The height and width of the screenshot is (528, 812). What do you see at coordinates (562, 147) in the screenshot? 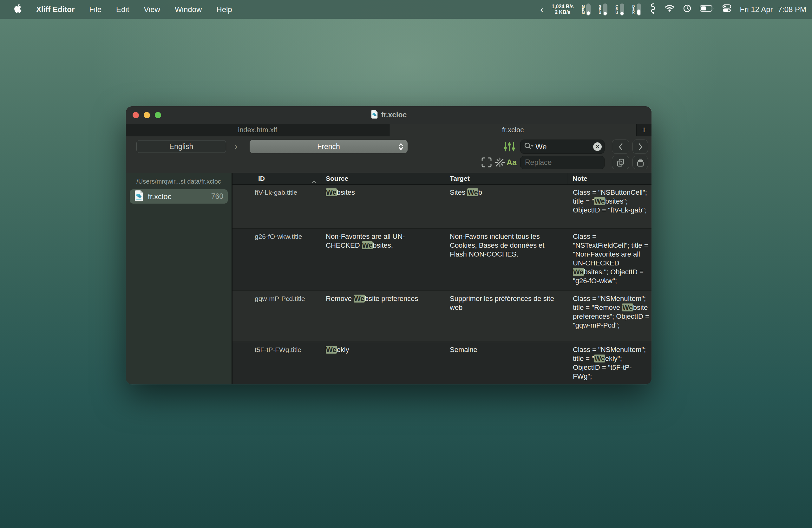
I see `search-input: We ×` at bounding box center [562, 147].